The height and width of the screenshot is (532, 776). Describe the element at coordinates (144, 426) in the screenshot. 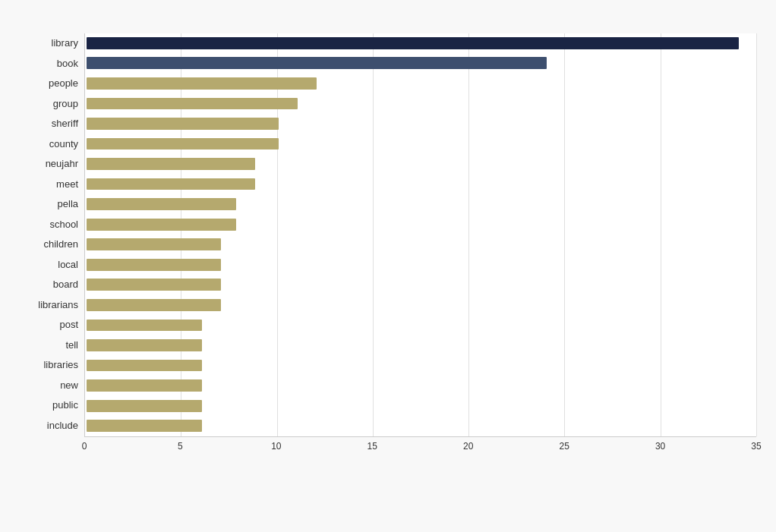

I see `bar-include` at that location.